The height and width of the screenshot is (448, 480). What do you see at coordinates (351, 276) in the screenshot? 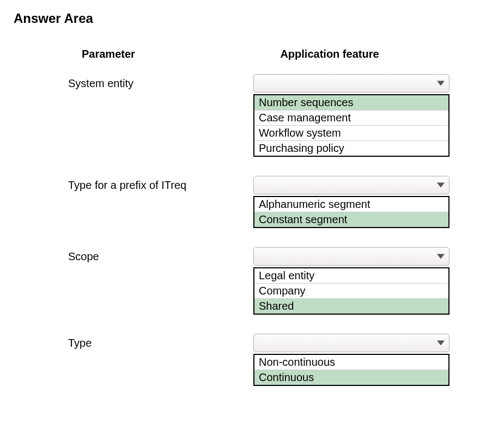
I see `dropdown-option: Legal entity` at bounding box center [351, 276].